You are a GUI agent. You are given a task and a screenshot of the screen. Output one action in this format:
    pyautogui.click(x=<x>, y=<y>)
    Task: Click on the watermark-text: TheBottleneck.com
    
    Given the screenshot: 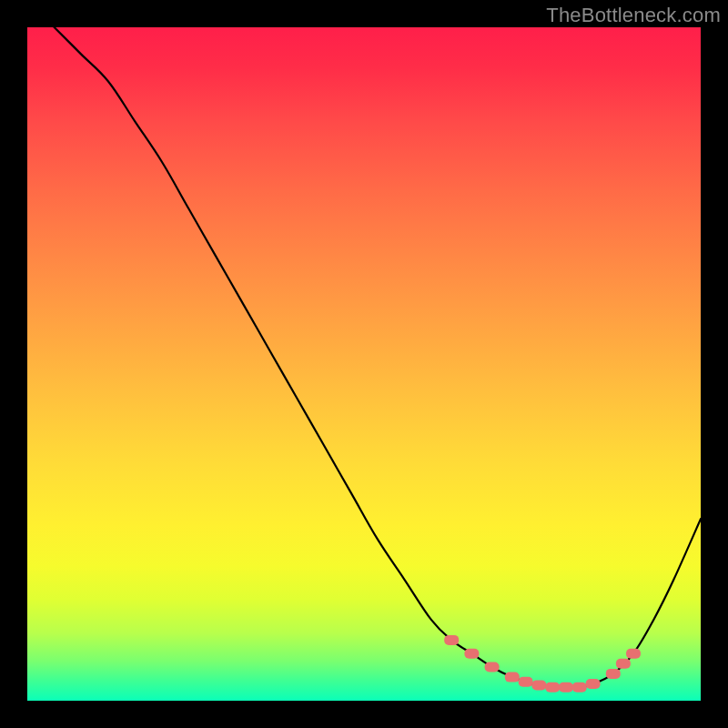 What is the action you would take?
    pyautogui.click(x=633, y=15)
    